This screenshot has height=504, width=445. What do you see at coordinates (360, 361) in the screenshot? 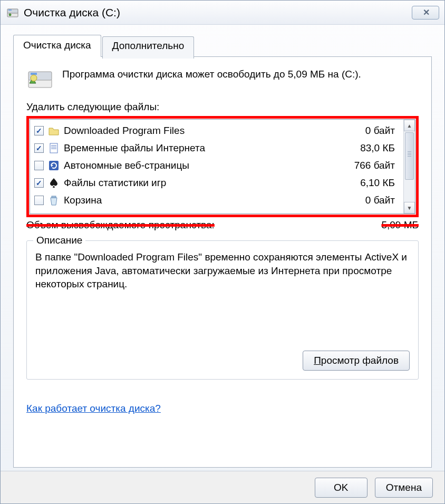
I see `view-files-label-rest: росмотр файлов` at bounding box center [360, 361].